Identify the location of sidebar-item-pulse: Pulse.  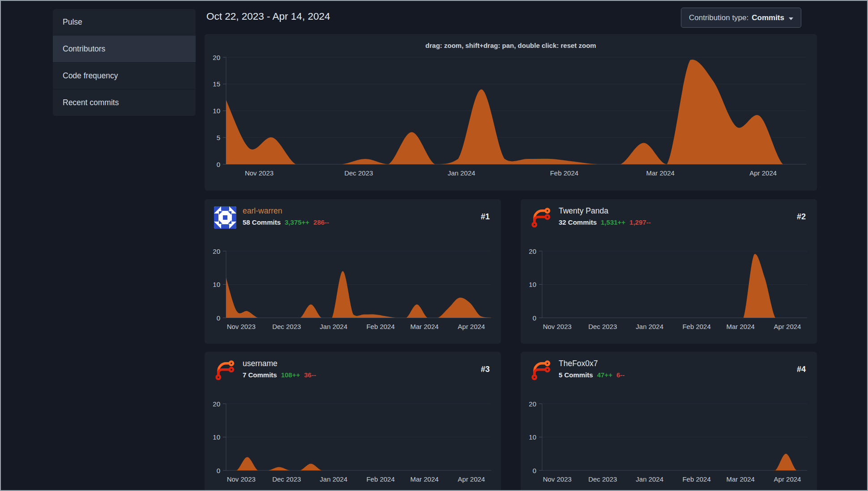
(124, 22).